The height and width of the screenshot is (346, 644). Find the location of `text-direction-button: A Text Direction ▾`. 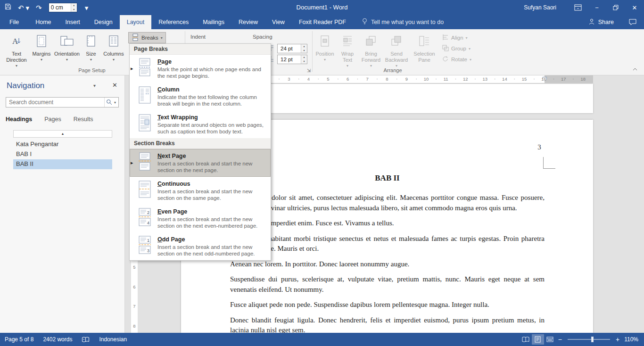

text-direction-button: A Text Direction ▾ is located at coordinates (17, 51).